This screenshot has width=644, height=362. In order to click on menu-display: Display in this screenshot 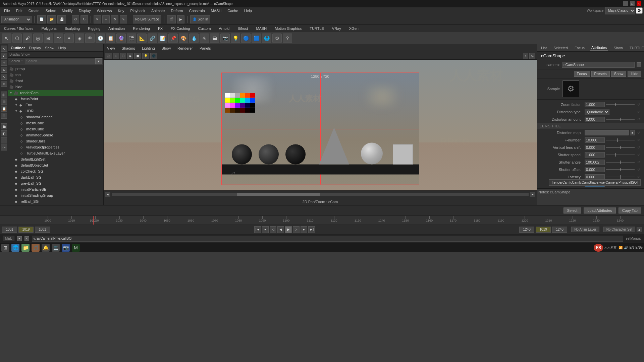, I will do `click(85, 11)`.